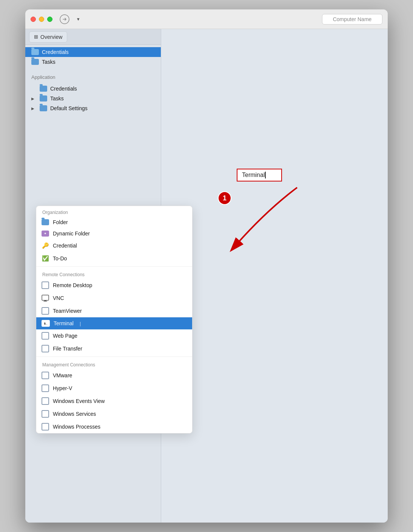  What do you see at coordinates (45, 285) in the screenshot?
I see `remote-desktop-icon` at bounding box center [45, 285].